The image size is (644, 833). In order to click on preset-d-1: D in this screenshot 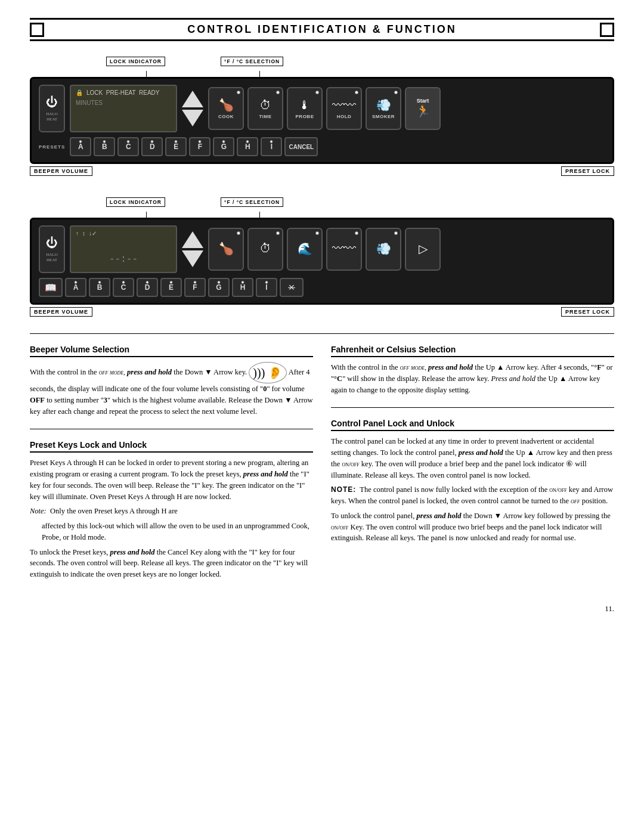, I will do `click(152, 147)`.